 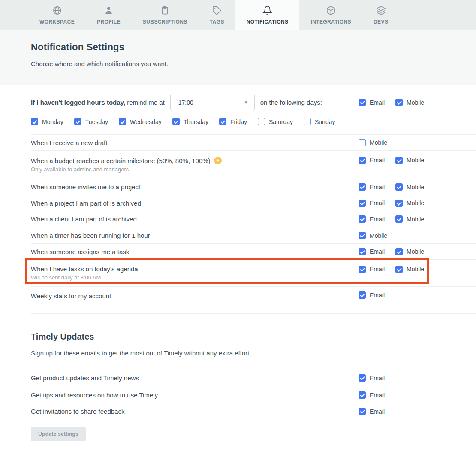 What do you see at coordinates (195, 269) in the screenshot?
I see `row-label: When I have tasks on today's agenda` at bounding box center [195, 269].